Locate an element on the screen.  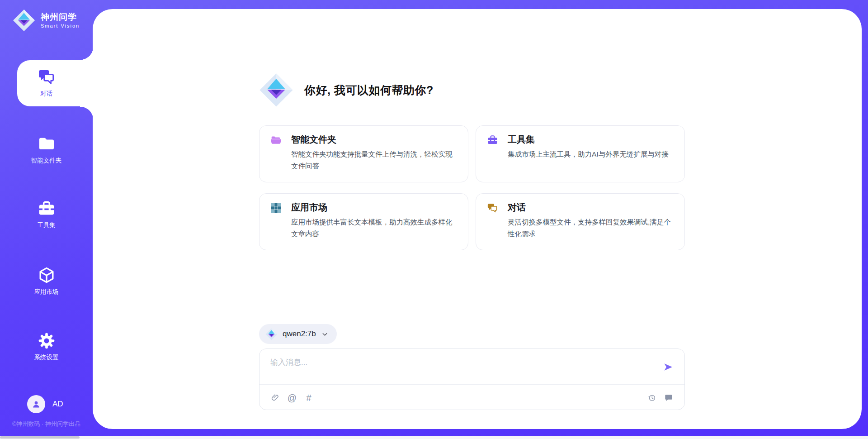
horizontal-scrollbar is located at coordinates (434, 437).